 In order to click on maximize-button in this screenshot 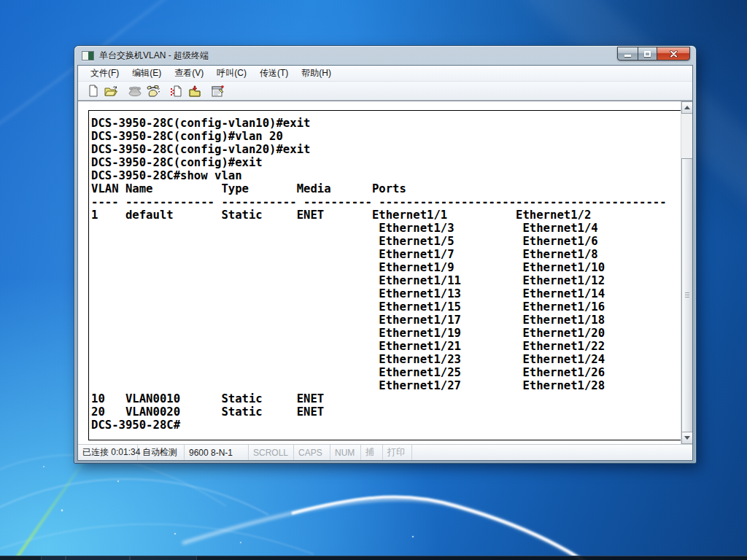, I will do `click(648, 54)`.